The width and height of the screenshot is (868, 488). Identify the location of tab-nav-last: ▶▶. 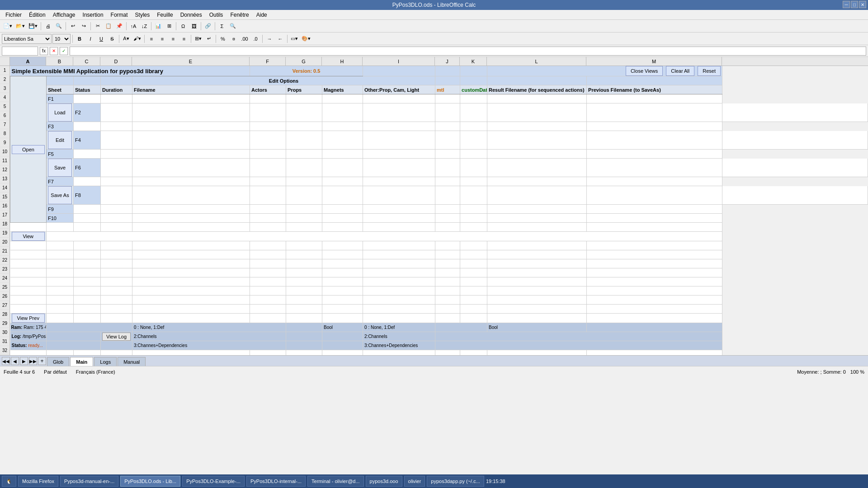
(33, 361).